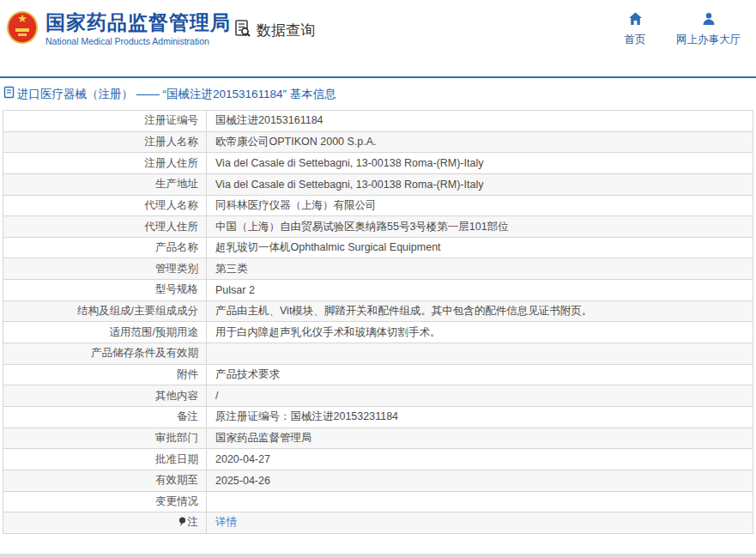 This screenshot has width=756, height=558. I want to click on field-label: 注册人住所, so click(105, 163).